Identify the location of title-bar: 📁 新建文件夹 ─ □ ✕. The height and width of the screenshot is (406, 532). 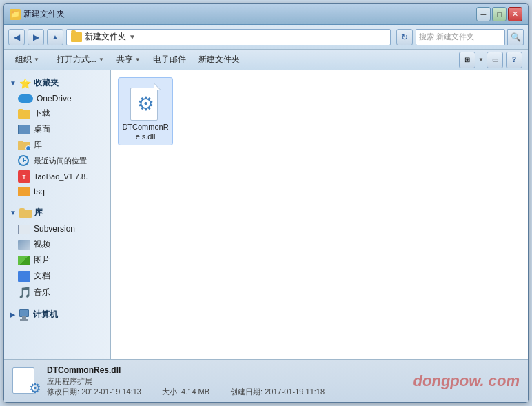
(266, 14).